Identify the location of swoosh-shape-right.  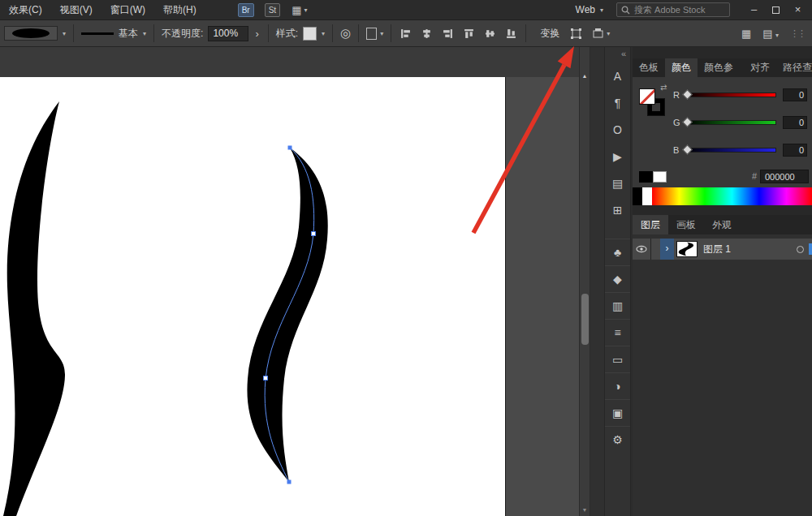
(287, 315).